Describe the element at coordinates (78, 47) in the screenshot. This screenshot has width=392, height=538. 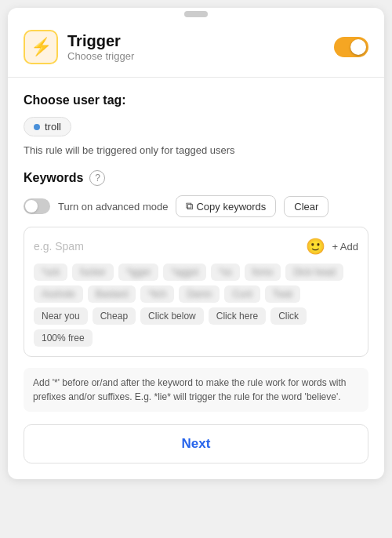
I see `header-left: ⚡ Trigger Choose trigger` at that location.